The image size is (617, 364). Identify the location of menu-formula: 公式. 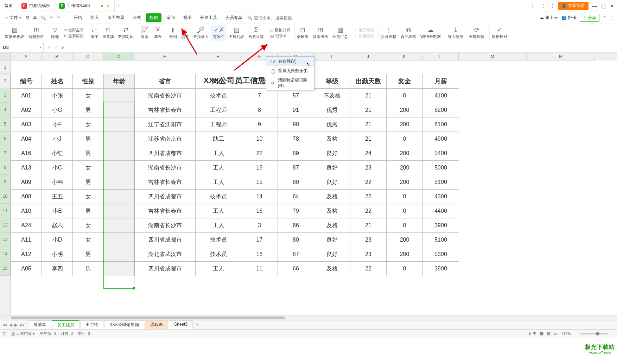
(137, 18).